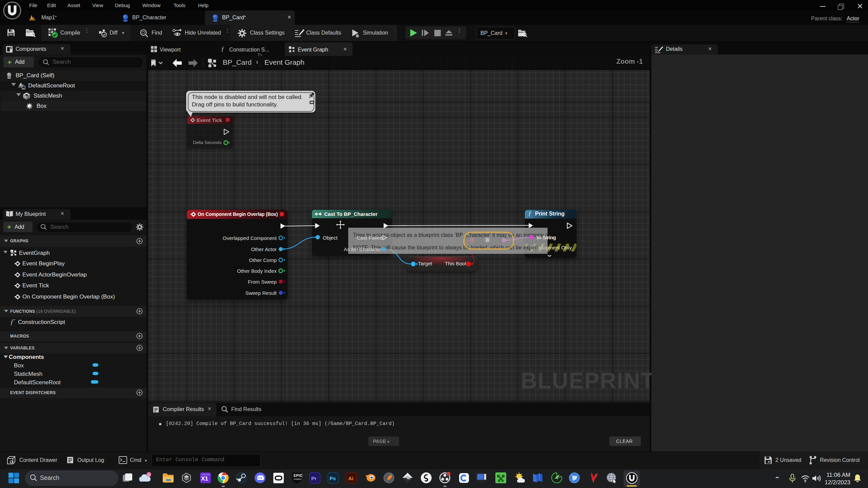  Describe the element at coordinates (205, 479) in the screenshot. I see `svg-text: X1` at that location.